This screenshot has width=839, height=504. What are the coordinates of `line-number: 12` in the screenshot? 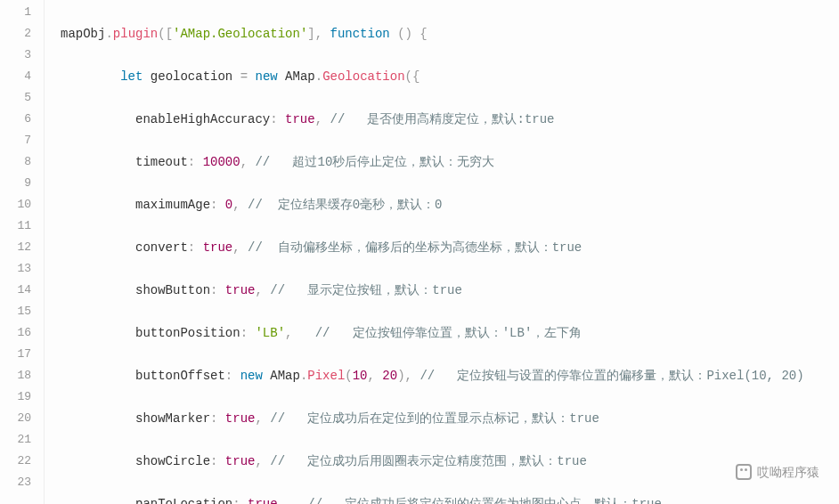 It's located at (21, 248).